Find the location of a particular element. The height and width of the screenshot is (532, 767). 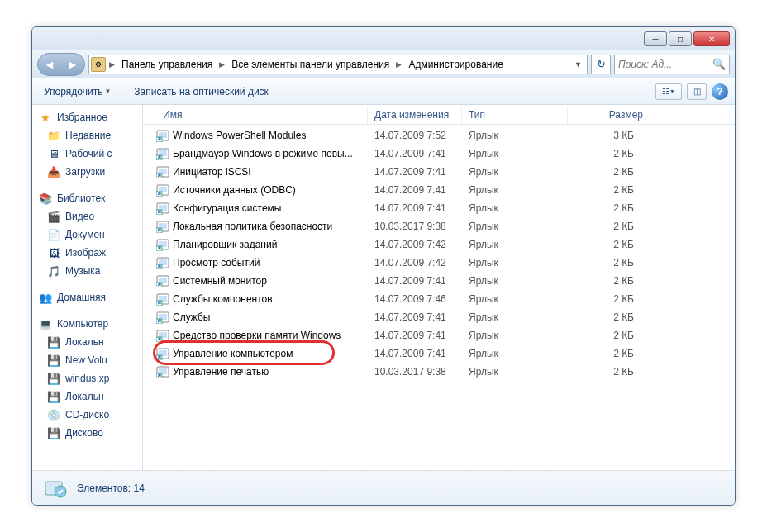

sidebar-pictures: 🖼Изображ is located at coordinates (88, 253).